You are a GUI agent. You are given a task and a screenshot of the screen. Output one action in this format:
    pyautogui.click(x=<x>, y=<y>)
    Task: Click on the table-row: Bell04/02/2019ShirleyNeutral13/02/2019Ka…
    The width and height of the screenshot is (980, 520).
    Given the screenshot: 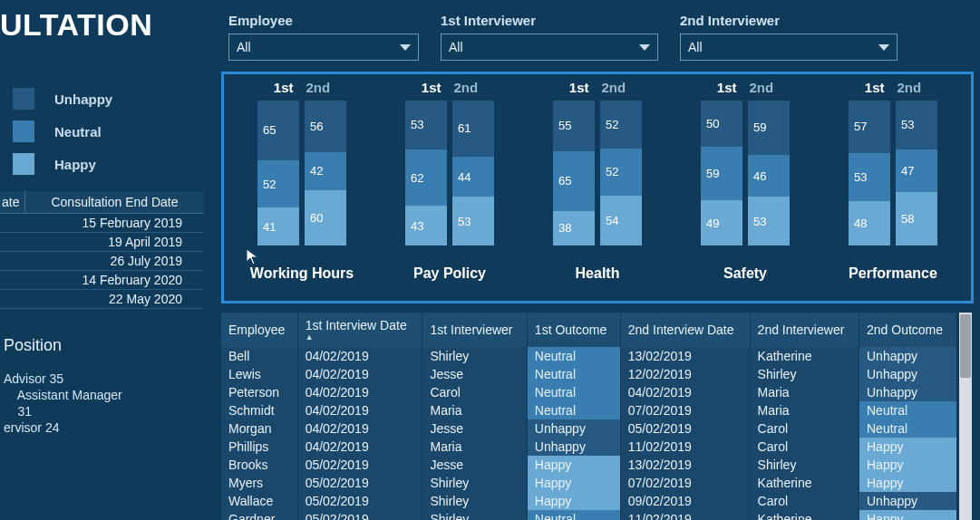 What is the action you would take?
    pyautogui.click(x=589, y=356)
    